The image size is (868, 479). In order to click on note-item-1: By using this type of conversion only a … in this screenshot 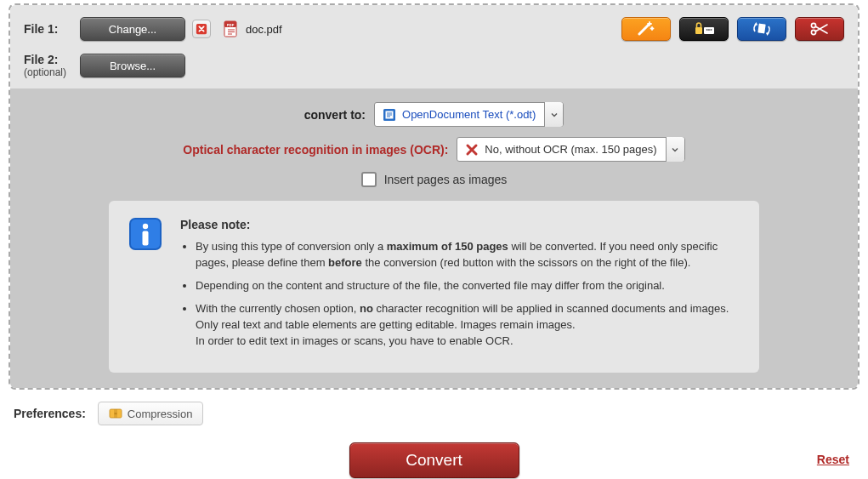, I will do `click(468, 255)`.